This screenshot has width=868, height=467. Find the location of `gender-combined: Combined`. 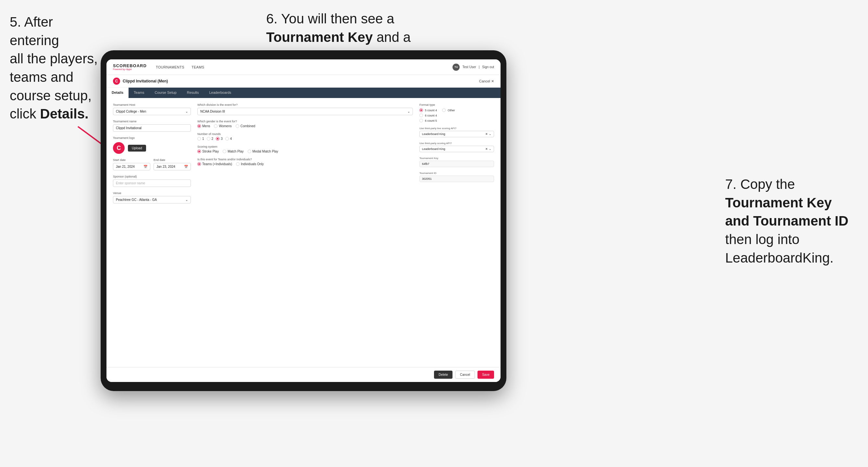

gender-combined: Combined is located at coordinates (245, 126).